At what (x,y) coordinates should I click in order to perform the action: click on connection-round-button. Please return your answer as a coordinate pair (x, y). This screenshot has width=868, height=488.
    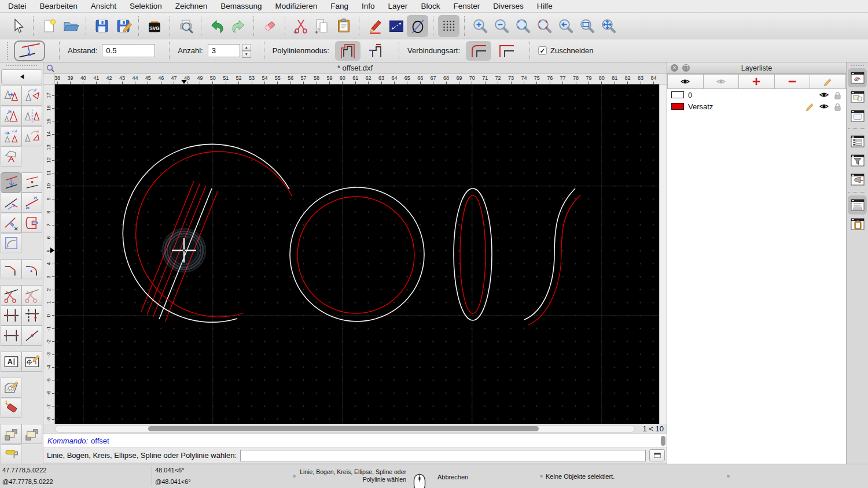
    Looking at the image, I should click on (479, 51).